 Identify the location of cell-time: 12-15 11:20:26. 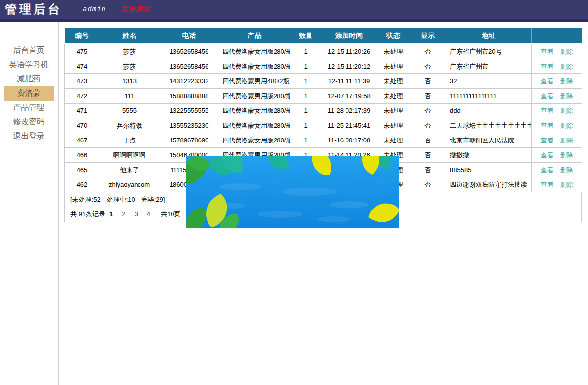
(349, 51).